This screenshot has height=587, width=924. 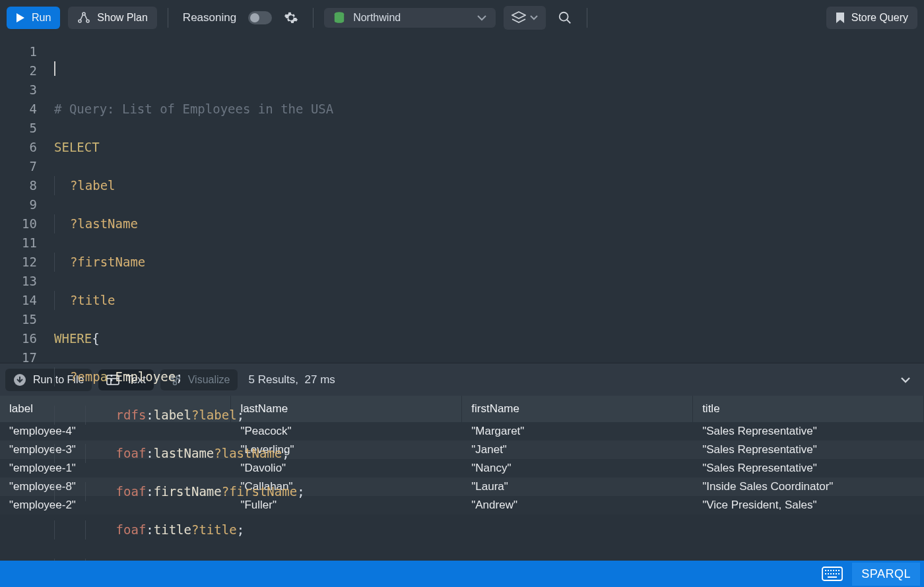 I want to click on top-toolbar: Run Show Plan Reasoning Northwind, so click(x=462, y=18).